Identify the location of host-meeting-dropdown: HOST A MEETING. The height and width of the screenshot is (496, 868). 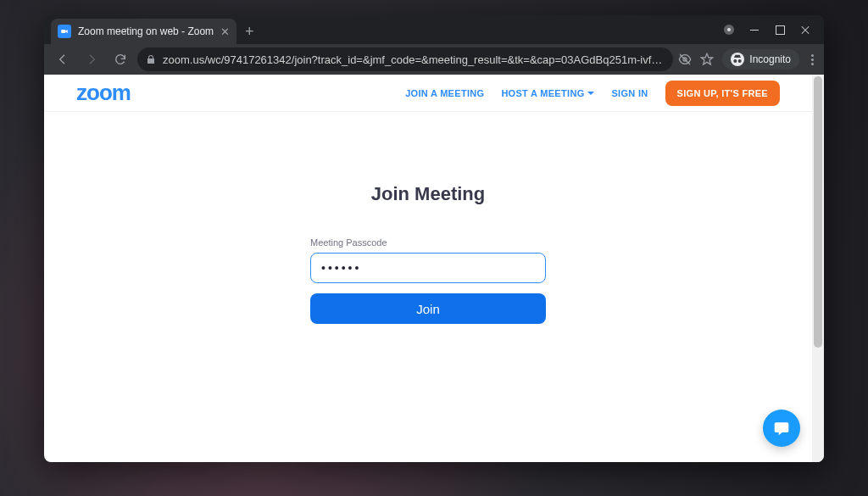
(548, 93).